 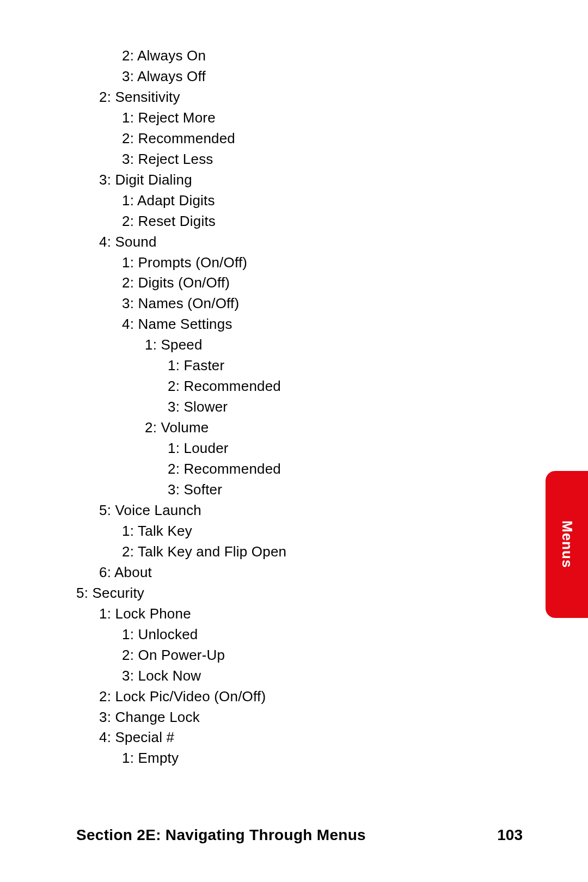 I want to click on menu-line: 3: Always Off, so click(x=306, y=77).